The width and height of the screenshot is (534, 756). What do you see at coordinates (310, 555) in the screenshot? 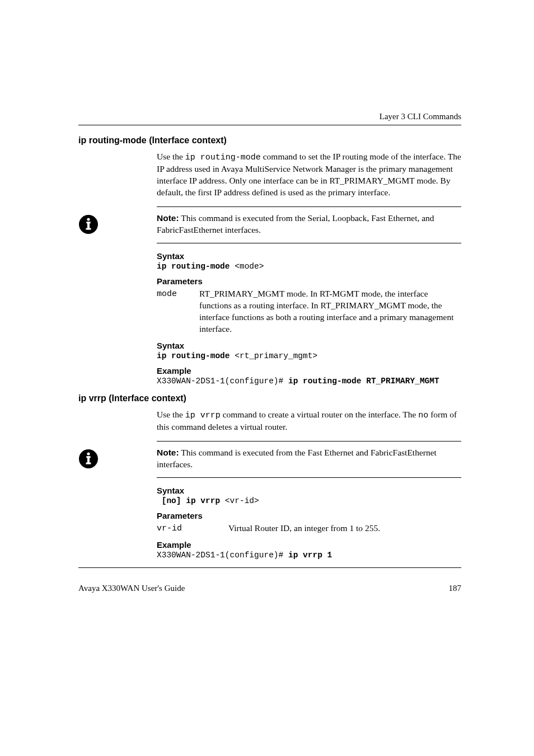
I see `example2-bold: ip vrrp 1` at bounding box center [310, 555].